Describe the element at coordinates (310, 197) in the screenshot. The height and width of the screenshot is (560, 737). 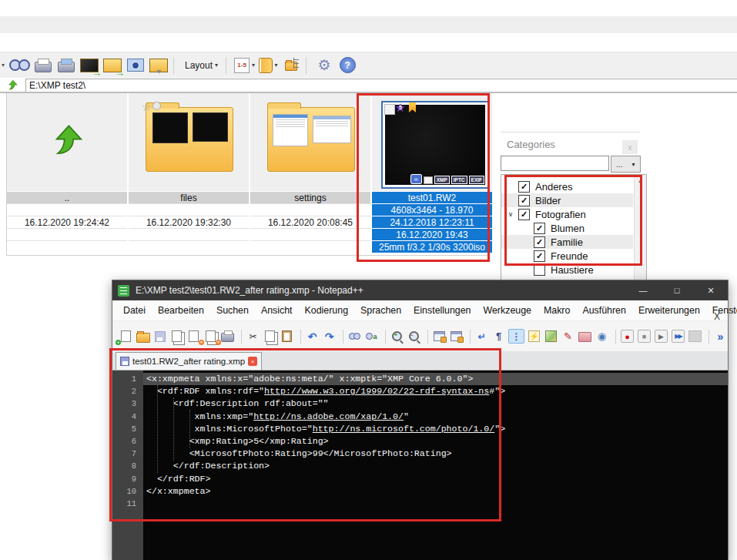
I see `file-name: settings` at that location.